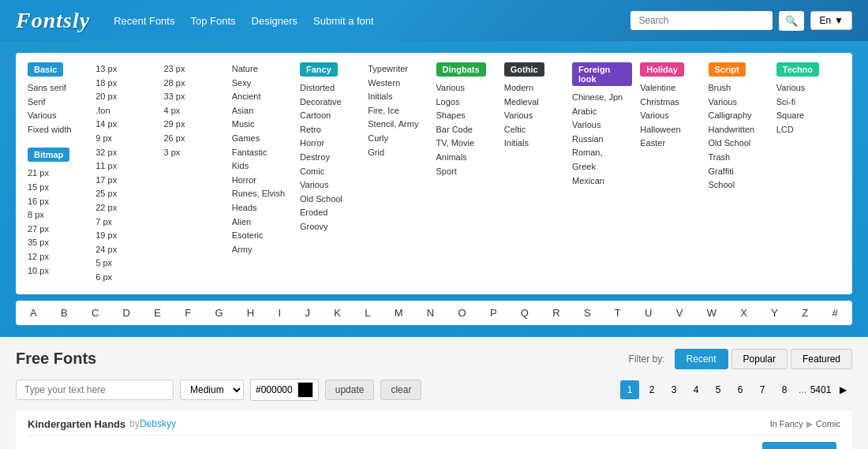 This screenshot has height=449, width=868. What do you see at coordinates (58, 174) in the screenshot?
I see `menu-21px: 21 px` at bounding box center [58, 174].